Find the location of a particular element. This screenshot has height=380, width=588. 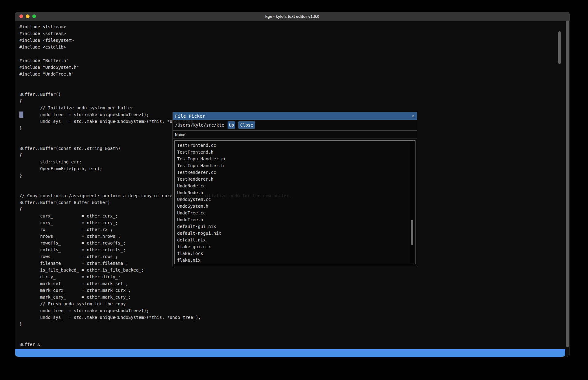

file-list-item: TestRenderer.cc is located at coordinates (295, 172).